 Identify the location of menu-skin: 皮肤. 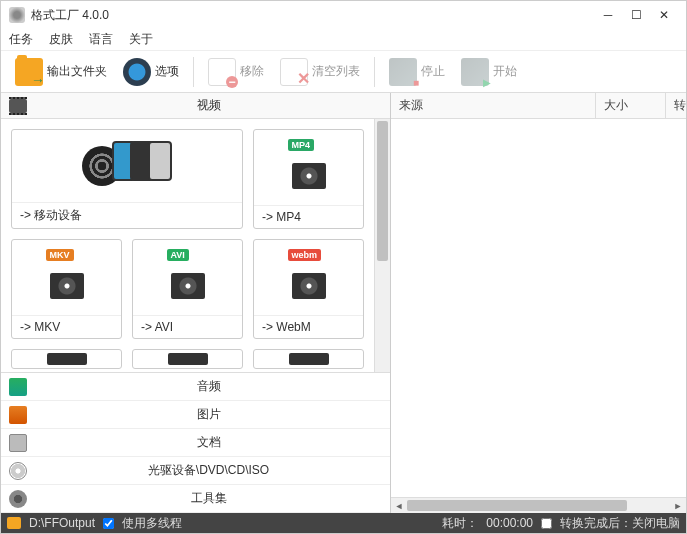
(61, 40).